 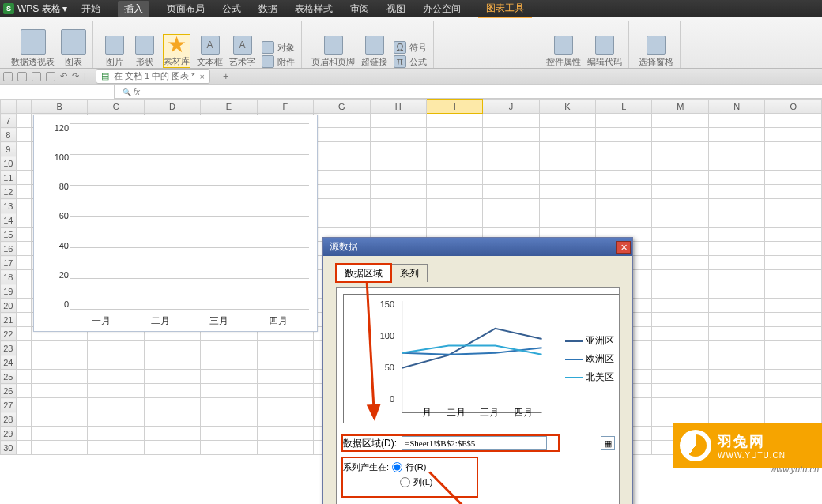 What do you see at coordinates (43, 9) in the screenshot?
I see `app-name: WPS 表格` at bounding box center [43, 9].